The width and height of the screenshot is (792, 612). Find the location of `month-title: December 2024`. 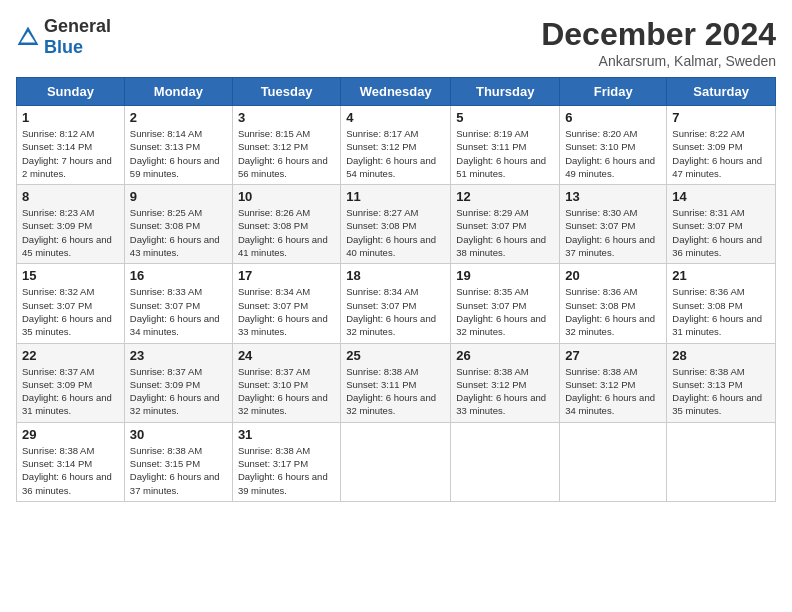

month-title: December 2024 is located at coordinates (658, 34).